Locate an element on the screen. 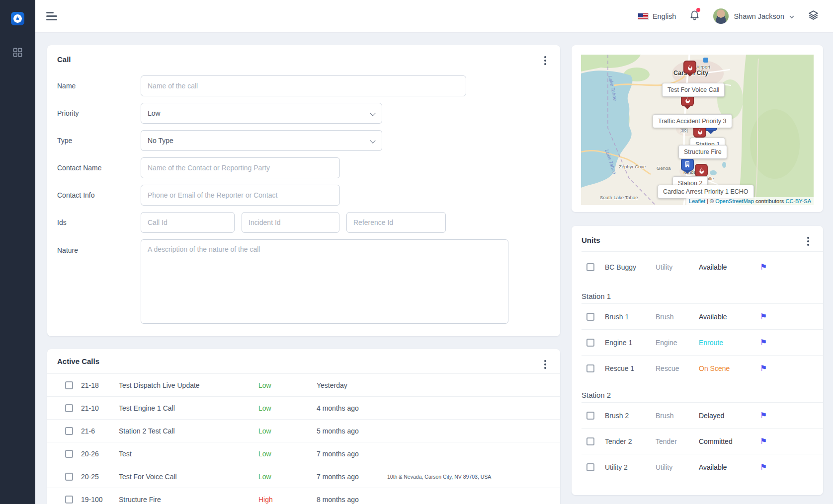 This screenshot has height=504, width=833. active-calls-menu-button is located at coordinates (545, 364).